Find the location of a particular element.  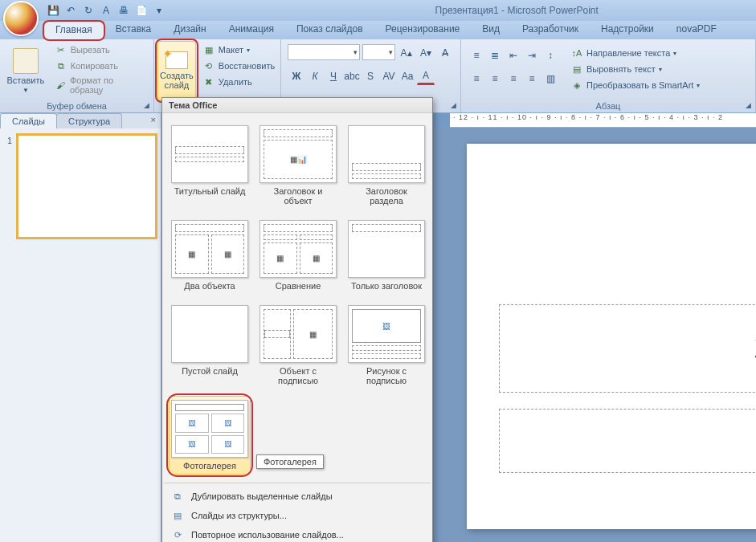

layout-title-only: Только заголовок is located at coordinates (386, 255).